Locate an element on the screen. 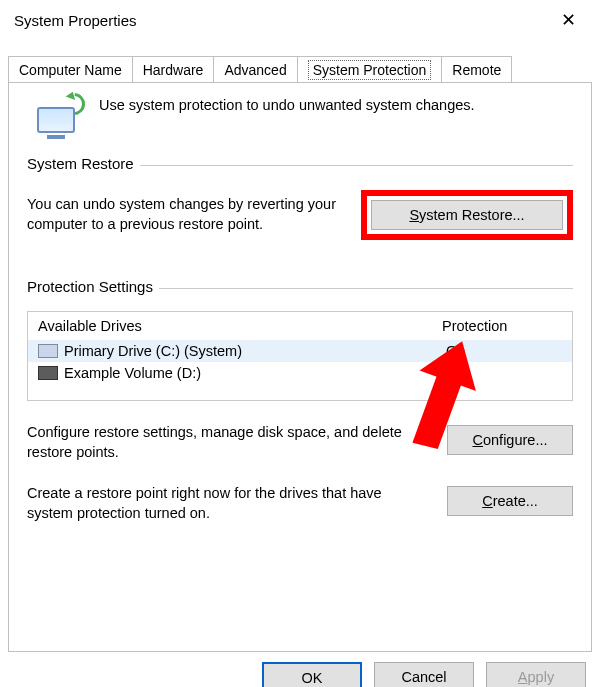 The height and width of the screenshot is (687, 600). table-row: Primary Drive (C:) (System) On is located at coordinates (300, 351).